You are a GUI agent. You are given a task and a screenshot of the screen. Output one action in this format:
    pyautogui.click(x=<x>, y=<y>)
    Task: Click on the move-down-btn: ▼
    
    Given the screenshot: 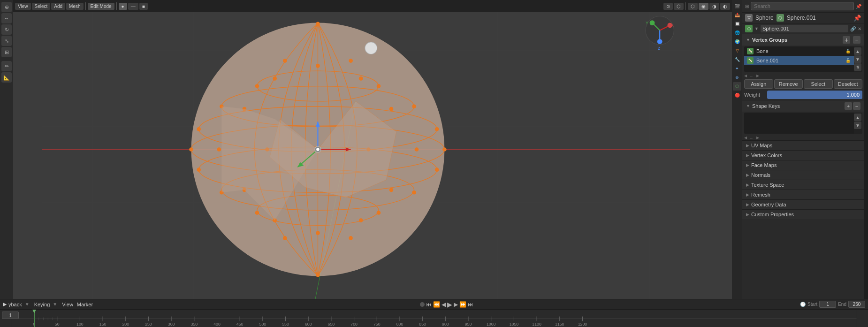 What is the action you would take?
    pyautogui.click(x=858, y=59)
    